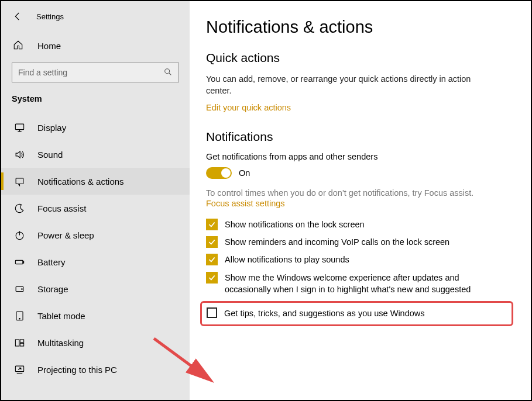  I want to click on check-welcome-experience: Show me the Windows welcome experience a…, so click(357, 284).